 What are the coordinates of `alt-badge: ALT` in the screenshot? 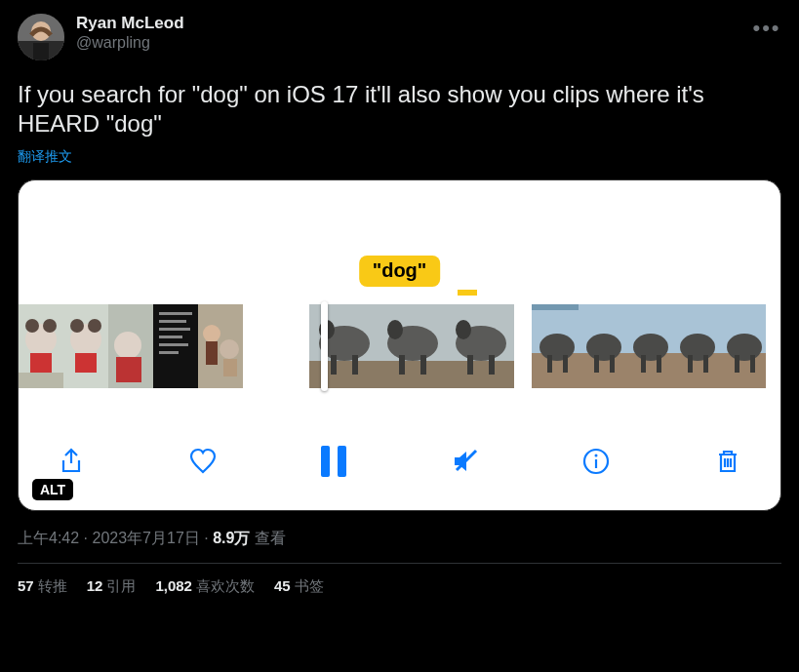 It's located at (53, 490).